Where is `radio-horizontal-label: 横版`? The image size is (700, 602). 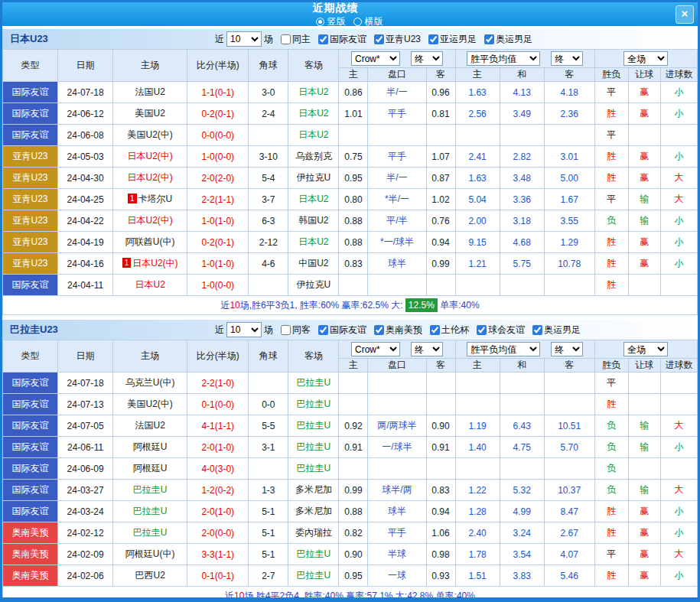 radio-horizontal-label: 横版 is located at coordinates (374, 21).